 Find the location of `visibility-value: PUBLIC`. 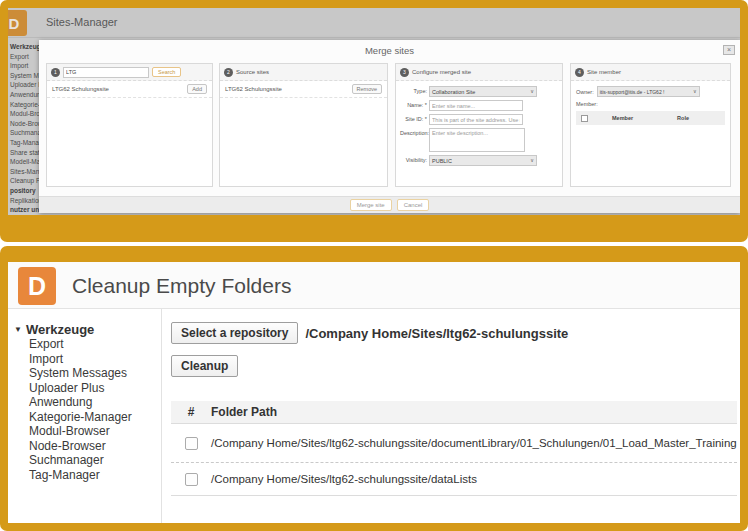

visibility-value: PUBLIC is located at coordinates (442, 161).